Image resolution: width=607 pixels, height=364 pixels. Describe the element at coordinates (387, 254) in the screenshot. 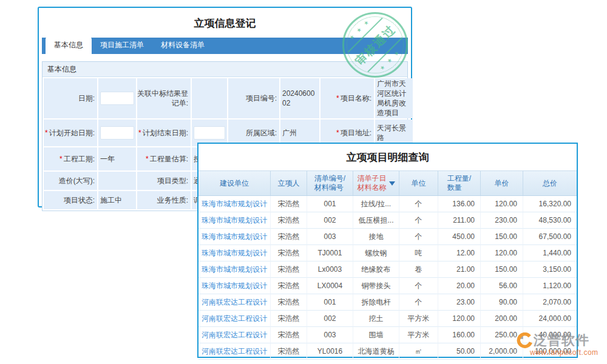

I see `table-row: 珠海市城市规划设计宋浩然TJ0001螺纹钢吨12.00120.001,440.0…` at that location.